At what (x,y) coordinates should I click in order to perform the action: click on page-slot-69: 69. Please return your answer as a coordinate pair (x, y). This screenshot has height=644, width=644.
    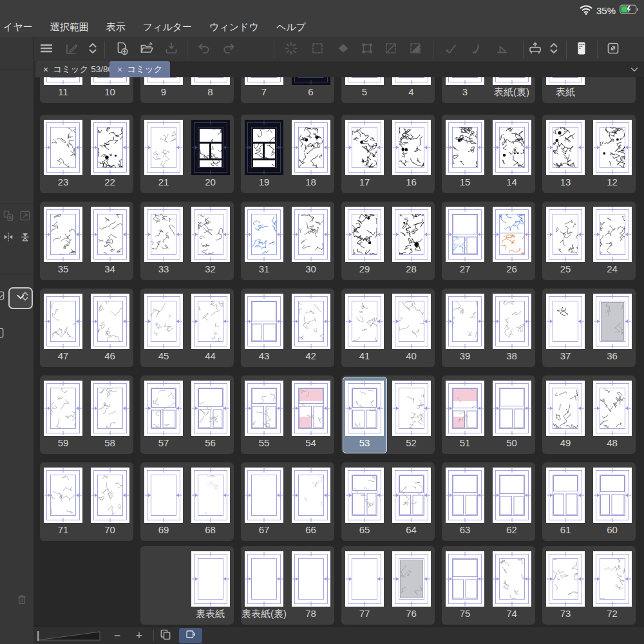
    Looking at the image, I should click on (164, 502).